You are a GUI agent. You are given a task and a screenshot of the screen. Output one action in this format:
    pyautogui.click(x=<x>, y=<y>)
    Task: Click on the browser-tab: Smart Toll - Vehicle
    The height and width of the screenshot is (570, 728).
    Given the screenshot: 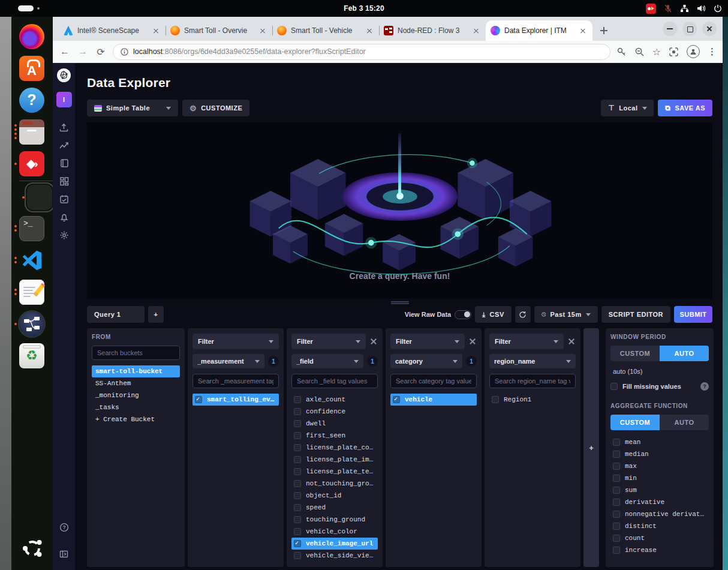 What is the action you would take?
    pyautogui.click(x=326, y=31)
    